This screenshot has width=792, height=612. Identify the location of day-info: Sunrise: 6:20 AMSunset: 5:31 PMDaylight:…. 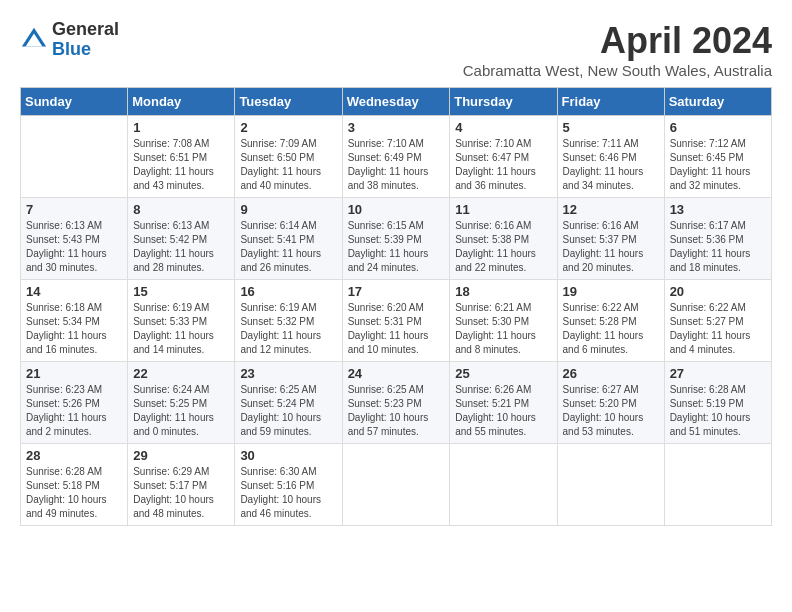
(396, 329).